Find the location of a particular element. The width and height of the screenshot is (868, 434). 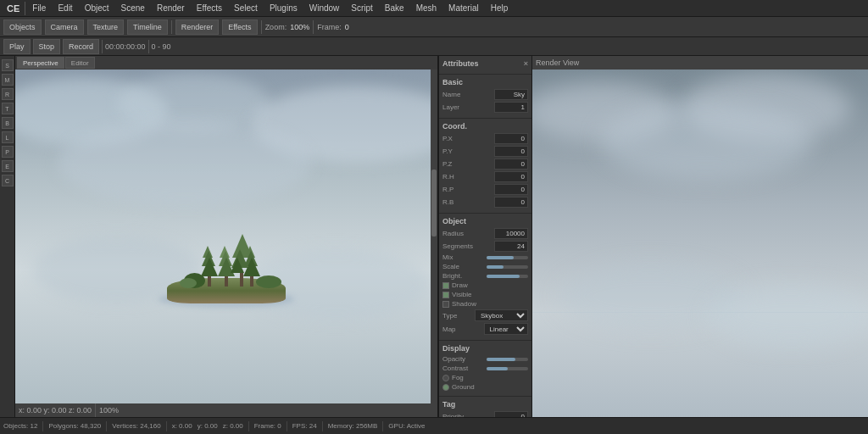

py-row: P.Y 0 is located at coordinates (485, 151).